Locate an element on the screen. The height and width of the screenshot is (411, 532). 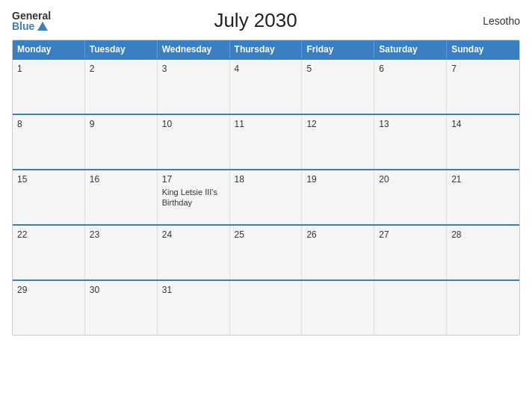
day-number: 4 is located at coordinates (266, 69).